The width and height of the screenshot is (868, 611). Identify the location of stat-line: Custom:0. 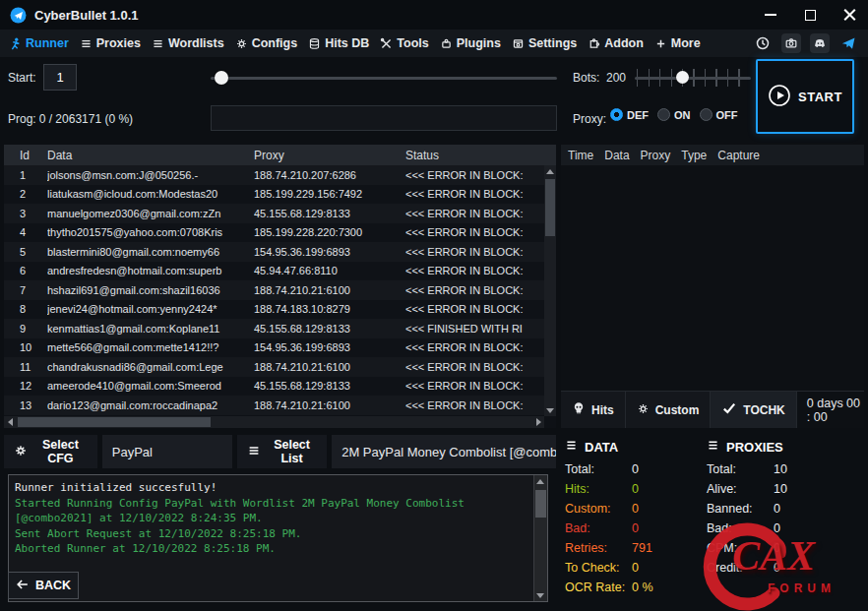
(609, 512).